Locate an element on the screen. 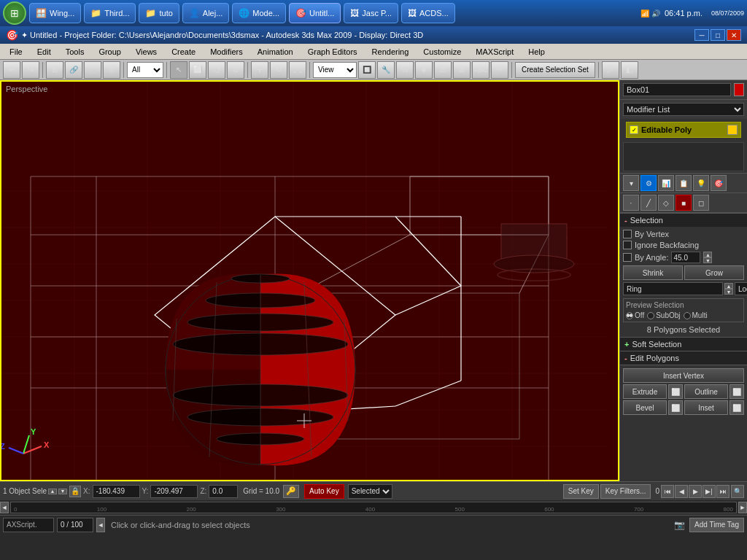  layer: ABC is located at coordinates (481, 70).